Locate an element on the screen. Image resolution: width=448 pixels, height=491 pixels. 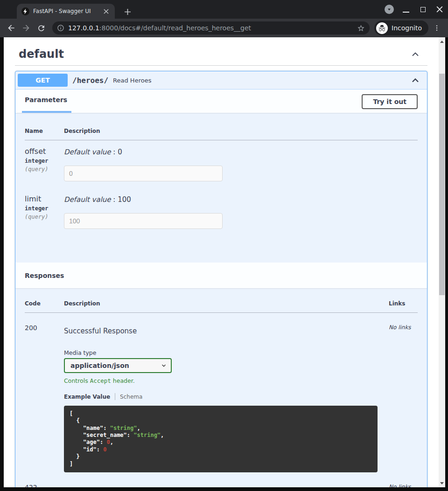
close-button is located at coordinates (440, 9).